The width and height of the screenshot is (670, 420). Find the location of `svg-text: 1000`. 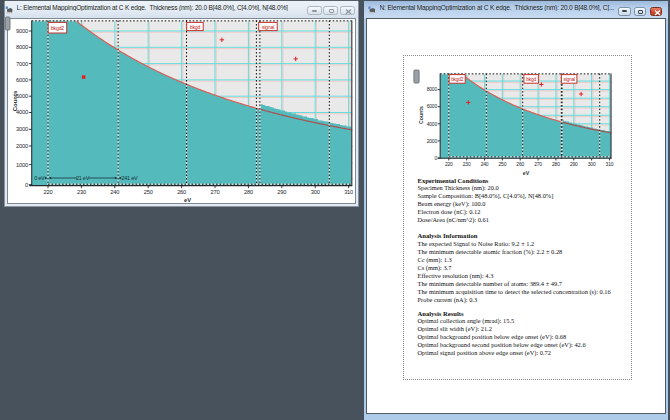

svg-text: 1000 is located at coordinates (22, 165).